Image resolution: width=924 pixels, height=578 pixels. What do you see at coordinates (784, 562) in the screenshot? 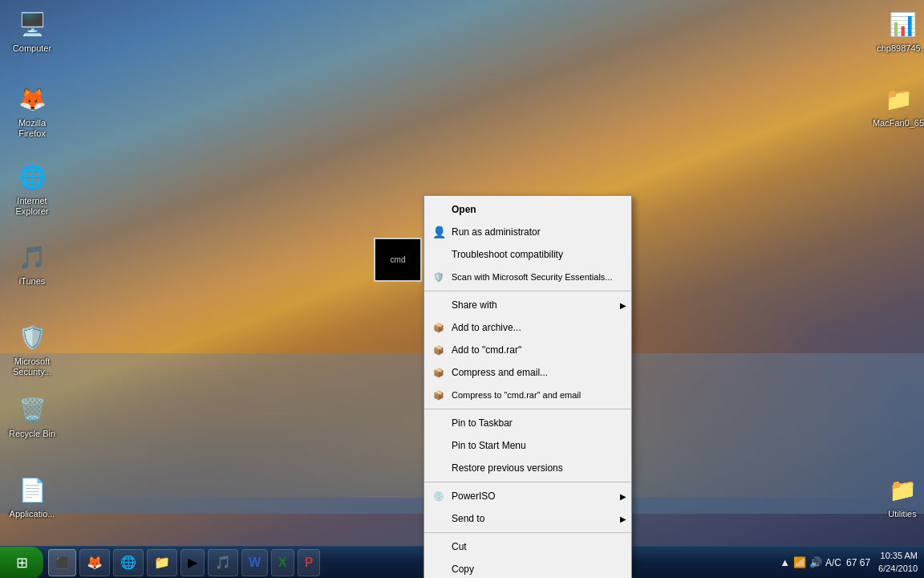
I see `tray-icon-1: ▲` at bounding box center [784, 562].